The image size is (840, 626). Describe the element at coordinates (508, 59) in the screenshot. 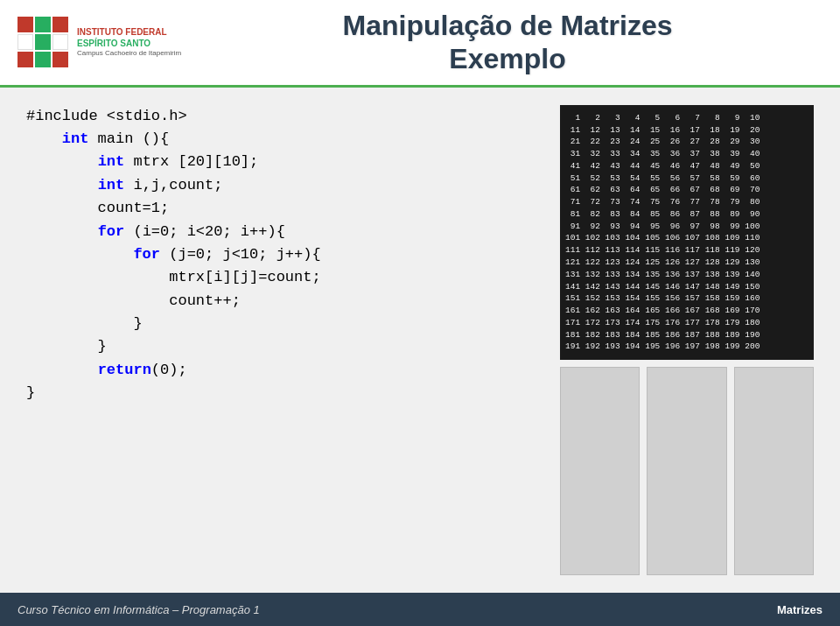

I see `title-line2: Exemplo` at that location.